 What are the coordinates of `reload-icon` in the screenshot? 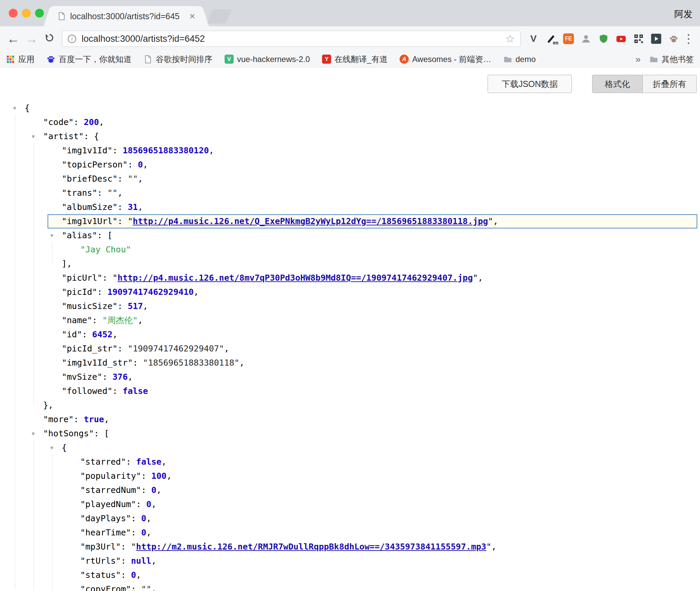 It's located at (50, 39).